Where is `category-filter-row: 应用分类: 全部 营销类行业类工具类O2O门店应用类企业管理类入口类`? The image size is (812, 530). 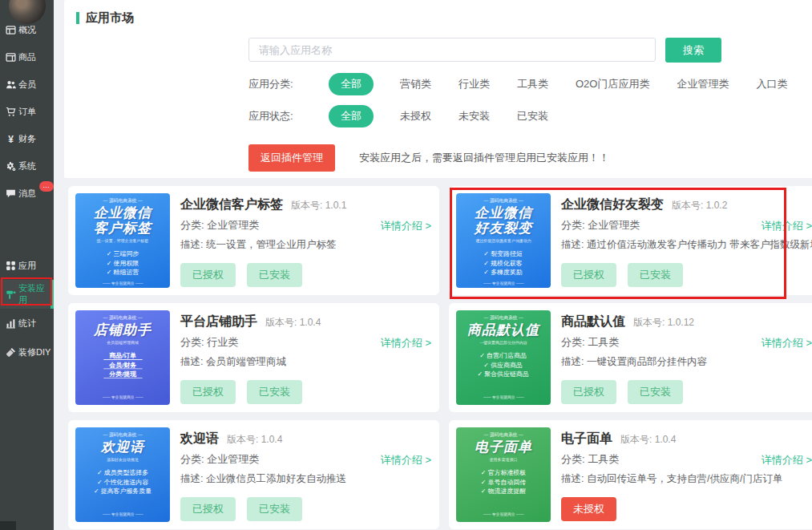
category-filter-row: 应用分类: 全部 营销类行业类工具类O2O门店应用类企业管理类入口类 is located at coordinates (531, 84).